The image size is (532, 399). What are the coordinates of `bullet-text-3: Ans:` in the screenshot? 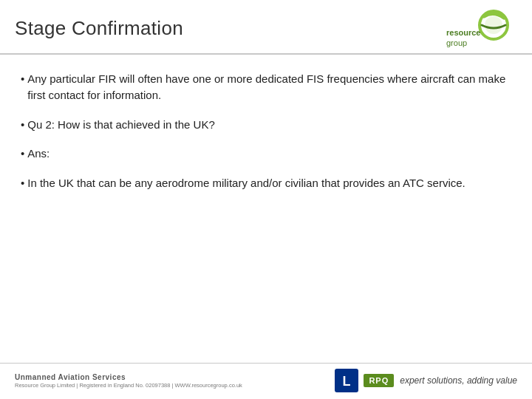 It's located at (269, 154).